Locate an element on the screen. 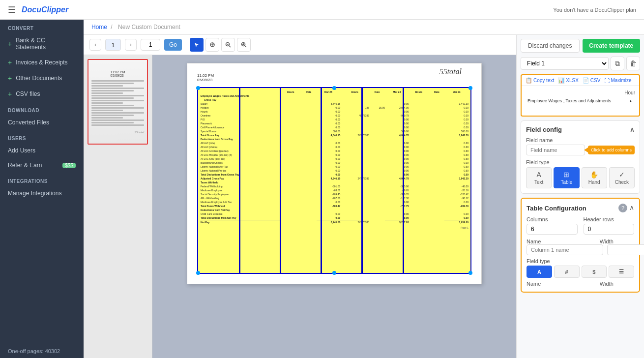  col-type-a-button: A is located at coordinates (539, 271).